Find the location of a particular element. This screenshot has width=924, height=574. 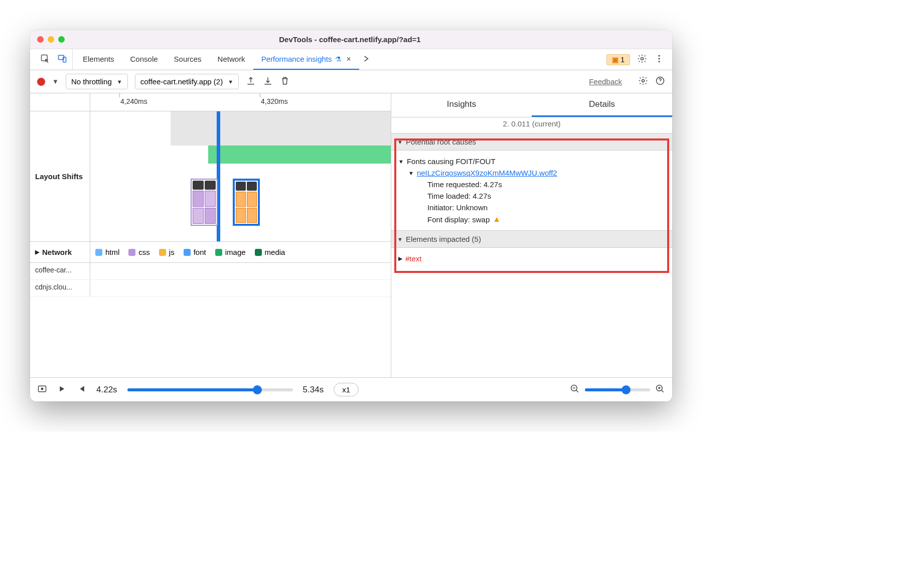

kebab-menu-icon is located at coordinates (659, 60).